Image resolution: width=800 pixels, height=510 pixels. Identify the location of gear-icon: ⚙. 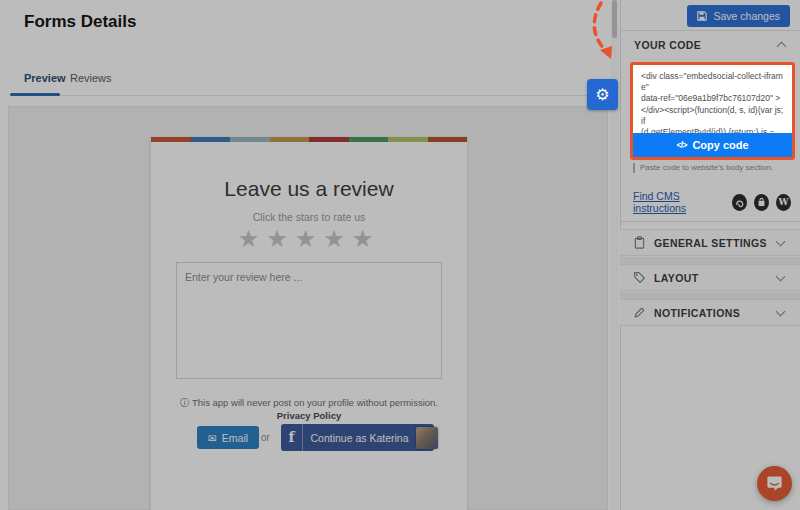
(602, 94).